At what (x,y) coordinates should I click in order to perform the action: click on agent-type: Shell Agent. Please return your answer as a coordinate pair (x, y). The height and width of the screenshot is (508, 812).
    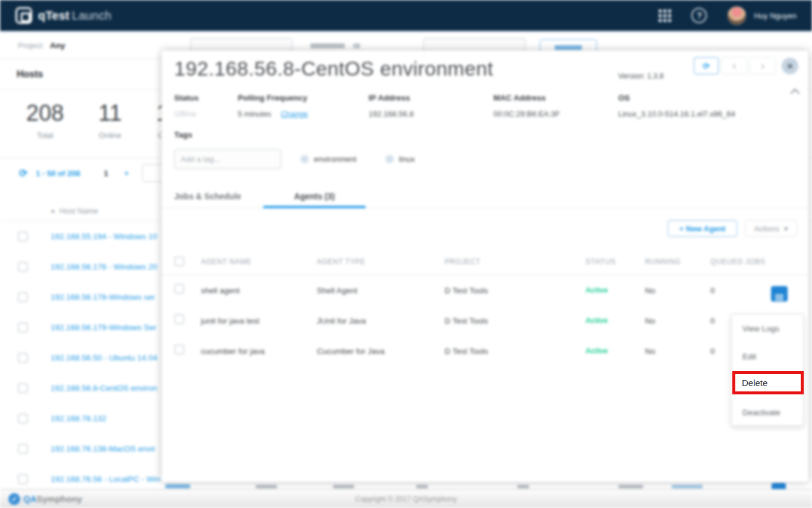
    Looking at the image, I should click on (337, 290).